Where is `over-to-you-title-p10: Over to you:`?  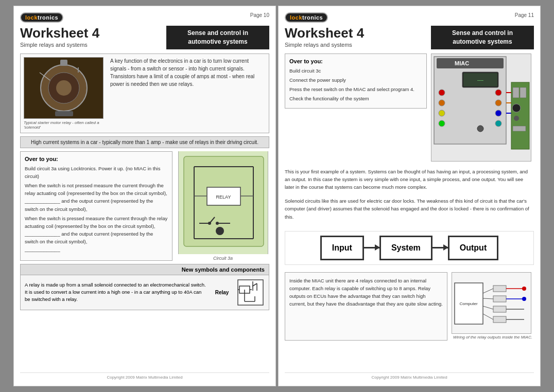 over-to-you-title-p10: Over to you: is located at coordinates (96, 159).